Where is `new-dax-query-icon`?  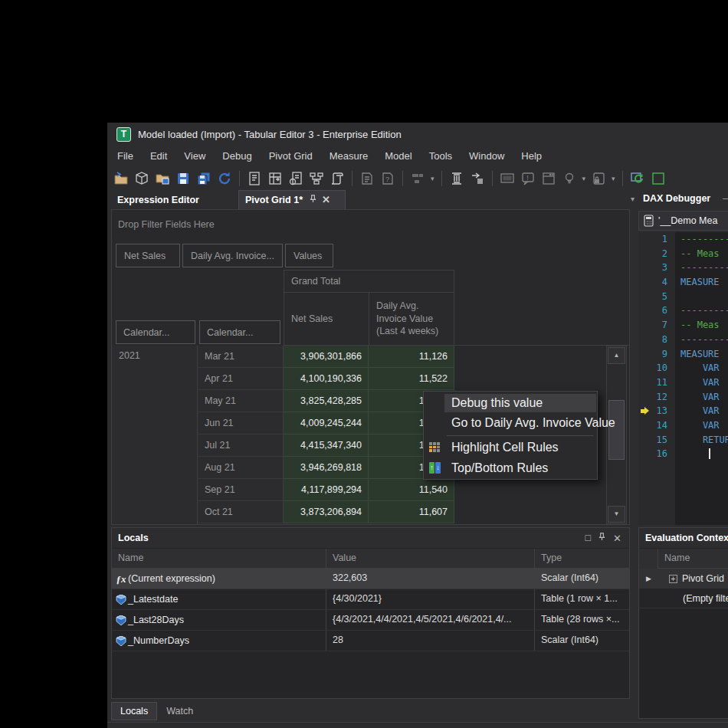
new-dax-query-icon is located at coordinates (296, 179).